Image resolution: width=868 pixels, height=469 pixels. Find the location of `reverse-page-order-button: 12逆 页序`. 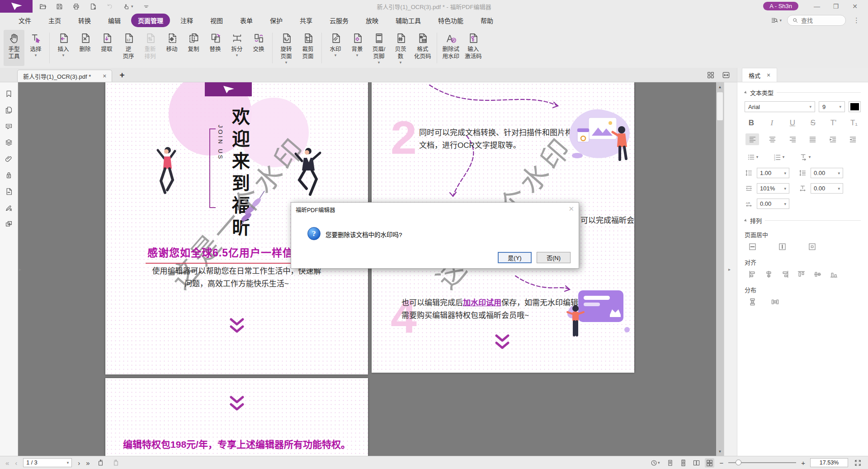

reverse-page-order-button: 12逆 页序 is located at coordinates (128, 48).